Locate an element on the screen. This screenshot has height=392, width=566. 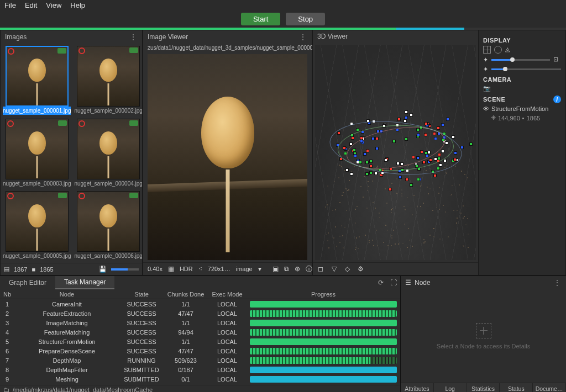
node-tab-statistics: Statistics is located at coordinates (484, 388).